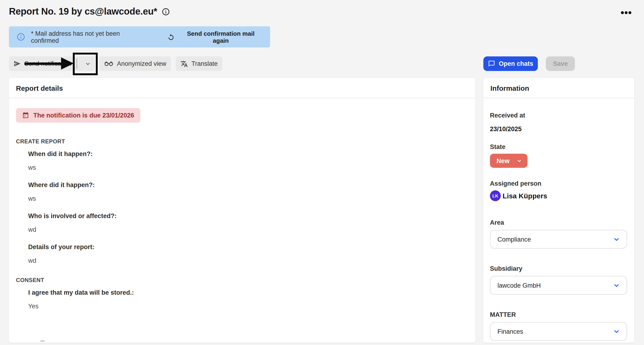 This screenshot has width=644, height=345. I want to click on banner-action-label: Send confirmation mail again, so click(221, 37).